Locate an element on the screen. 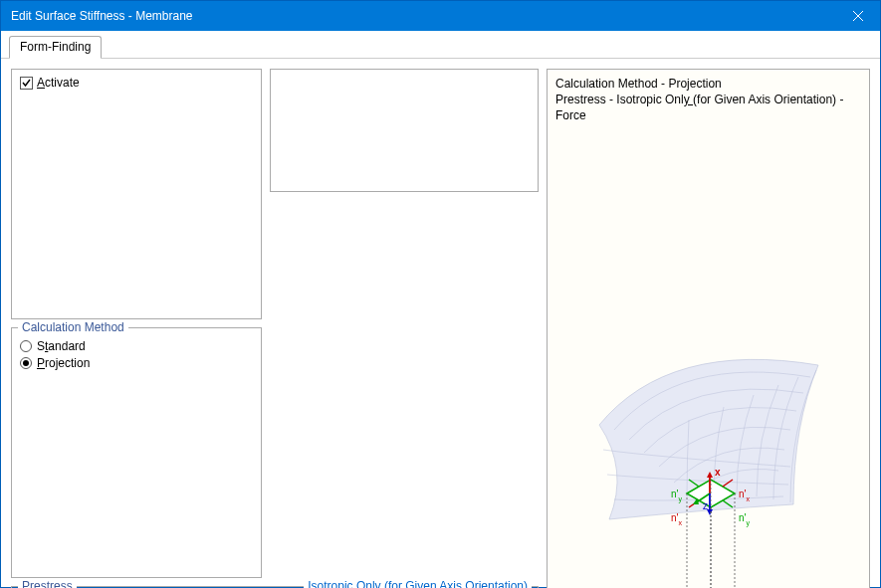  svg-text: n'x is located at coordinates (677, 519).